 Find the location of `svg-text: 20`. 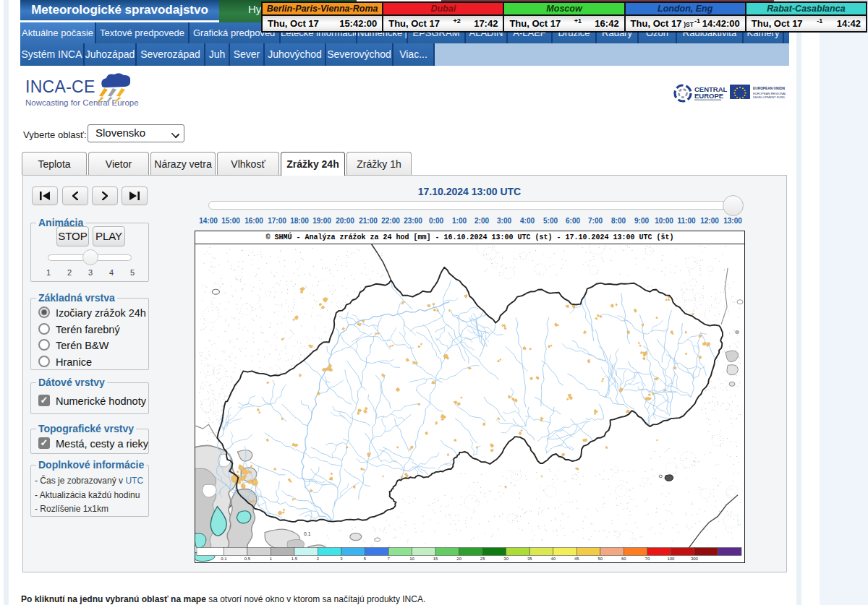

svg-text: 20 is located at coordinates (459, 559).